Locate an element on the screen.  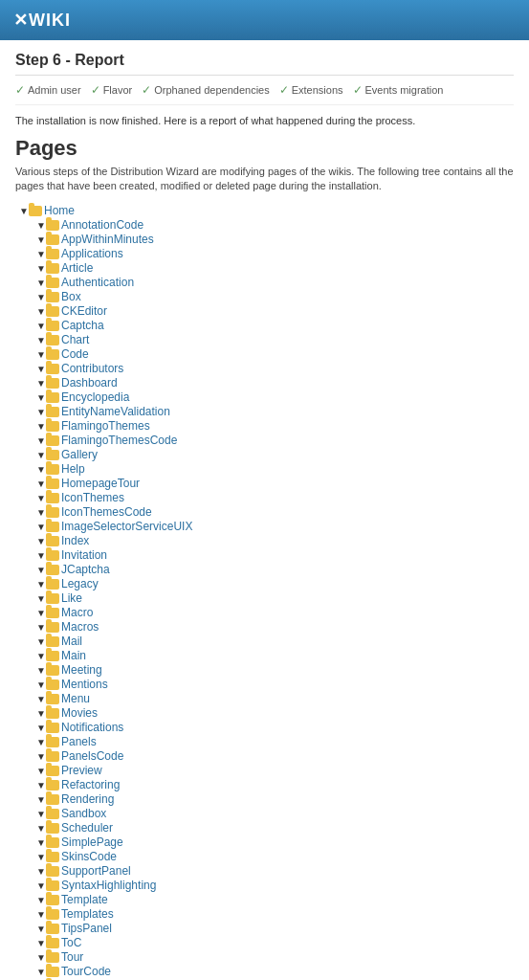
tree-item-link: Article is located at coordinates (77, 268).